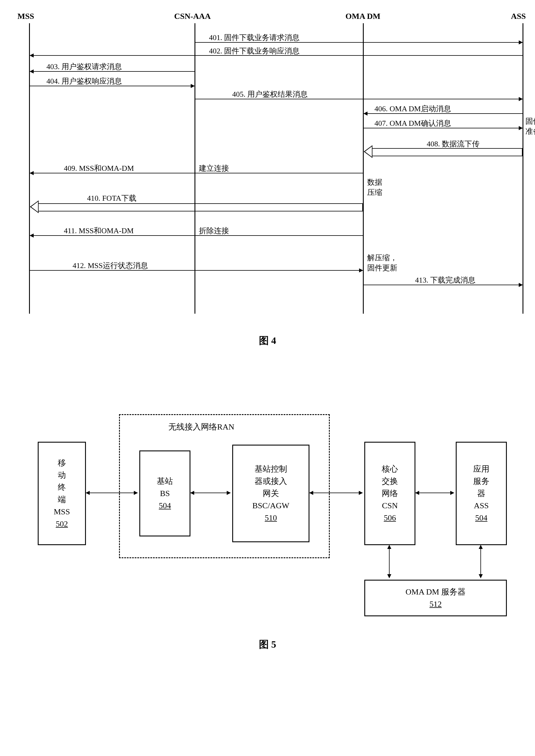 This screenshot has height=756, width=535. Describe the element at coordinates (62, 463) in the screenshot. I see `box-mss-l0: 移` at that location.